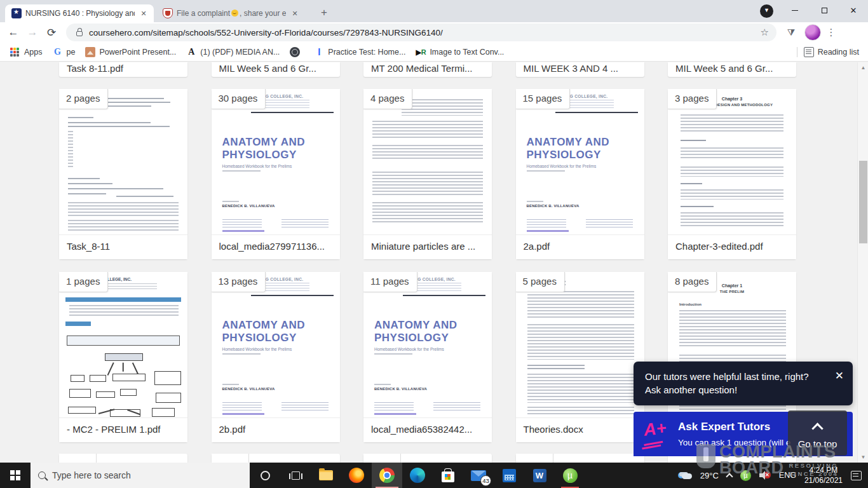 The width and height of the screenshot is (868, 488). Describe the element at coordinates (509, 475) in the screenshot. I see `calendar-button` at that location.